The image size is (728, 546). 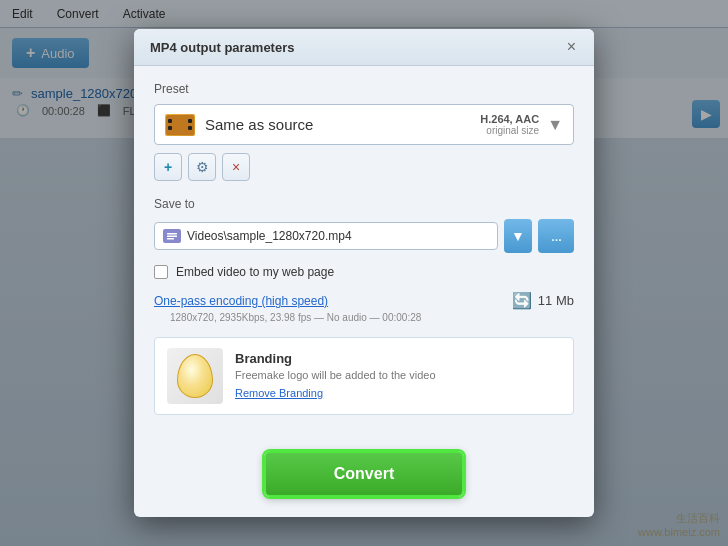 What do you see at coordinates (364, 124) in the screenshot?
I see `preset-dropdown: Same as source H.264, AAC original size …` at bounding box center [364, 124].